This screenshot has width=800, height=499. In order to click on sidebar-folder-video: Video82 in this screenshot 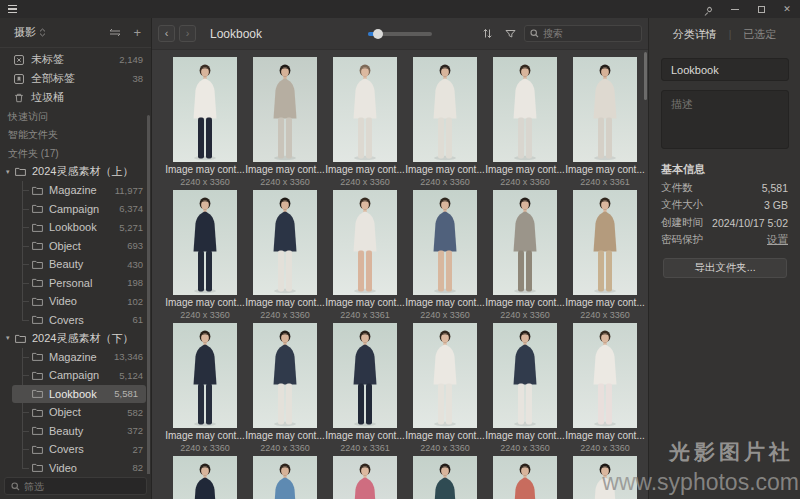, I will do `click(76, 467)`.